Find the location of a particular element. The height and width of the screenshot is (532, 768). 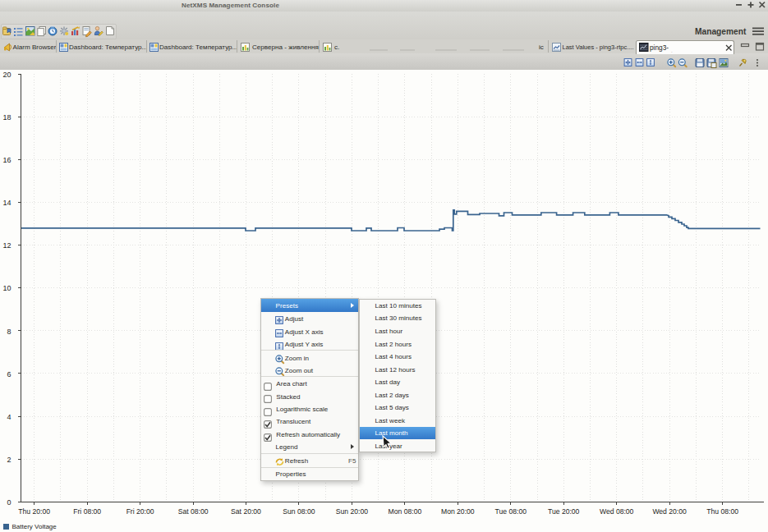

svg-text: 2 is located at coordinates (8, 460).